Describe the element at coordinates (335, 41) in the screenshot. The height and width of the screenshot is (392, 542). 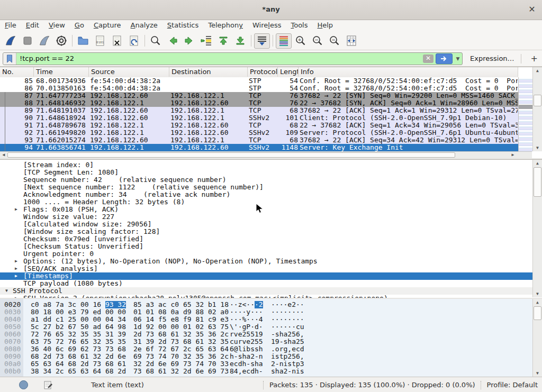
I see `zoom-original-icon: =` at that location.